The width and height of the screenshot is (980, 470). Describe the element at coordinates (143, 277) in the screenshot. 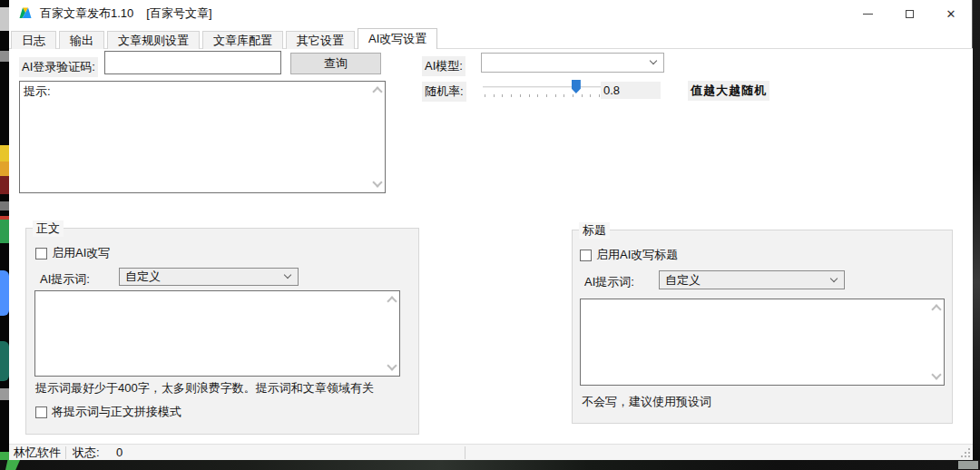

I see `ai-prompt-words-selected-value: 自定义` at that location.